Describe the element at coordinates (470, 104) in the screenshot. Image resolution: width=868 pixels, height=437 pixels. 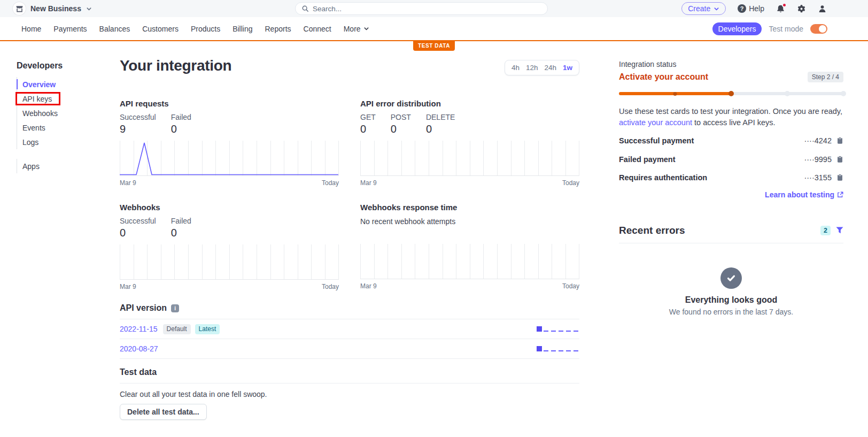
I see `card-title: API error distribution` at that location.